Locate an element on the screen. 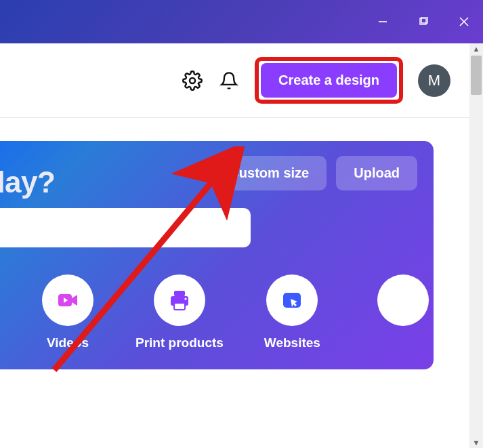 This screenshot has height=448, width=483. hero-heading: ign today? is located at coordinates (27, 182).